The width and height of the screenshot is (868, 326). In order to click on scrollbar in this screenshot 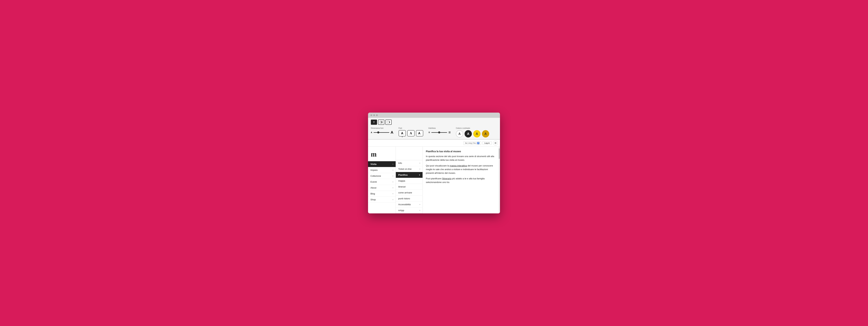, I will do `click(499, 180)`.